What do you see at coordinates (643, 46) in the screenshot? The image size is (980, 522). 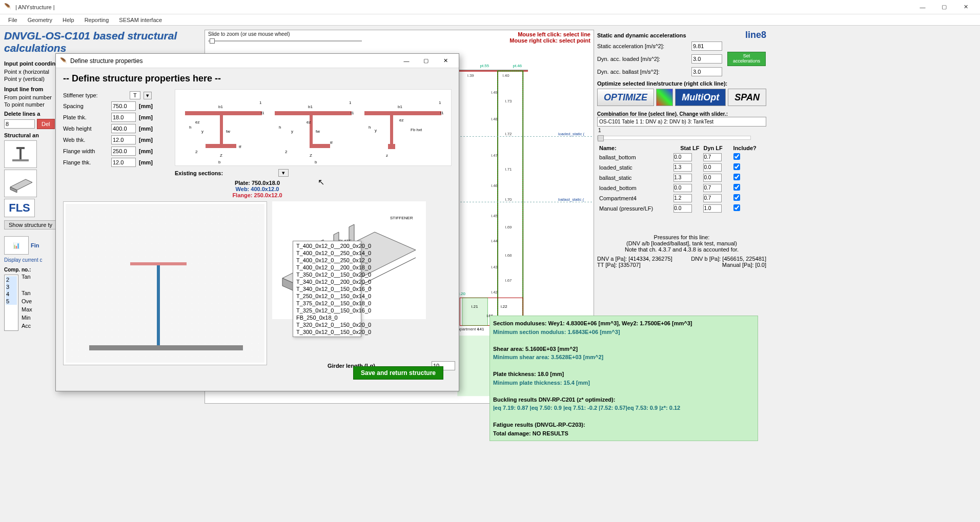 I see `static-accel-label: Static acceleration [m/s^2]:` at bounding box center [643, 46].